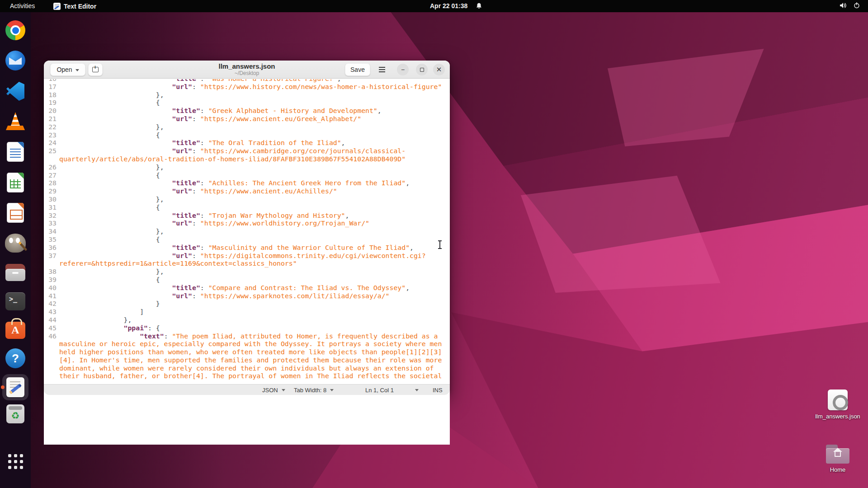 The width and height of the screenshot is (868, 488). Describe the element at coordinates (838, 470) in the screenshot. I see `desktop-folder-label: Home` at that location.